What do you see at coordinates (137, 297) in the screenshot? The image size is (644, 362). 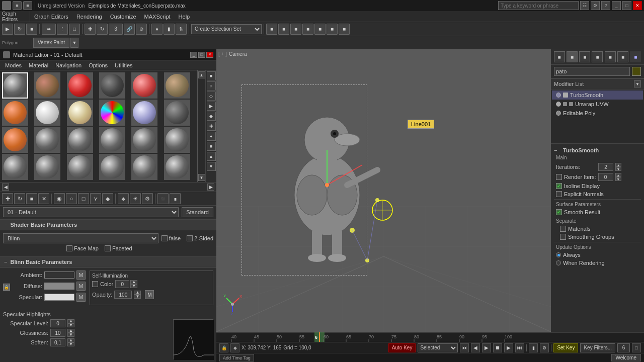 I see `opacity-spin-down: ▼` at bounding box center [137, 297].